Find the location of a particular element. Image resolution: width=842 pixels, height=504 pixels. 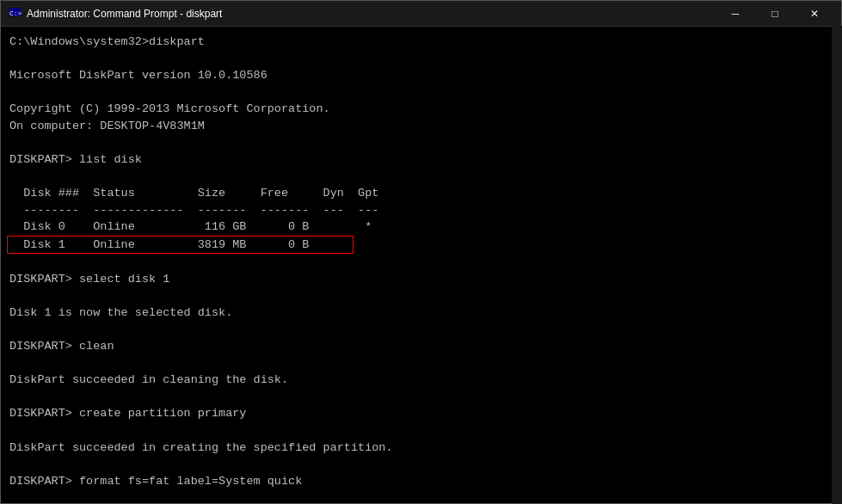

titlebar: C:> Administrator: Command Prompt - disk… is located at coordinates (421, 14).